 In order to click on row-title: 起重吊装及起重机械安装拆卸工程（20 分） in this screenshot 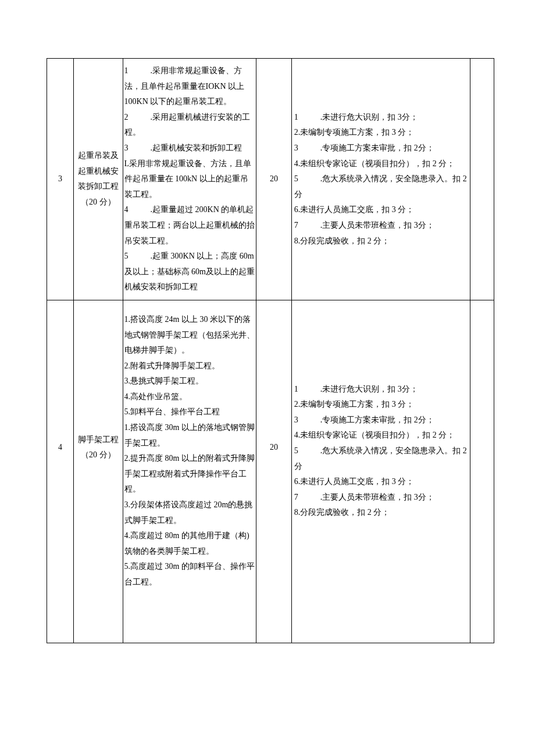, I will do `click(98, 180)`.